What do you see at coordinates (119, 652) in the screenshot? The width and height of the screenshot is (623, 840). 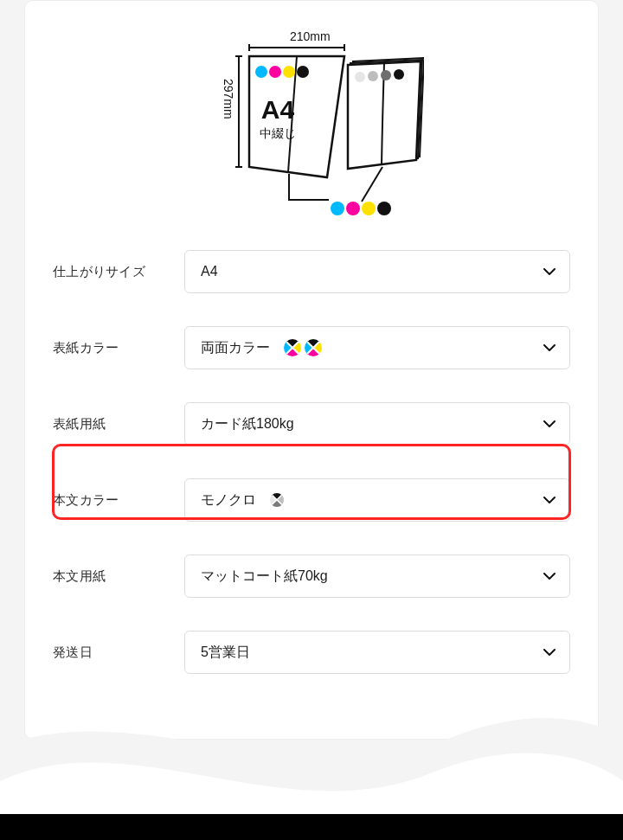 I see `label-ship-date: 発送日` at bounding box center [119, 652].